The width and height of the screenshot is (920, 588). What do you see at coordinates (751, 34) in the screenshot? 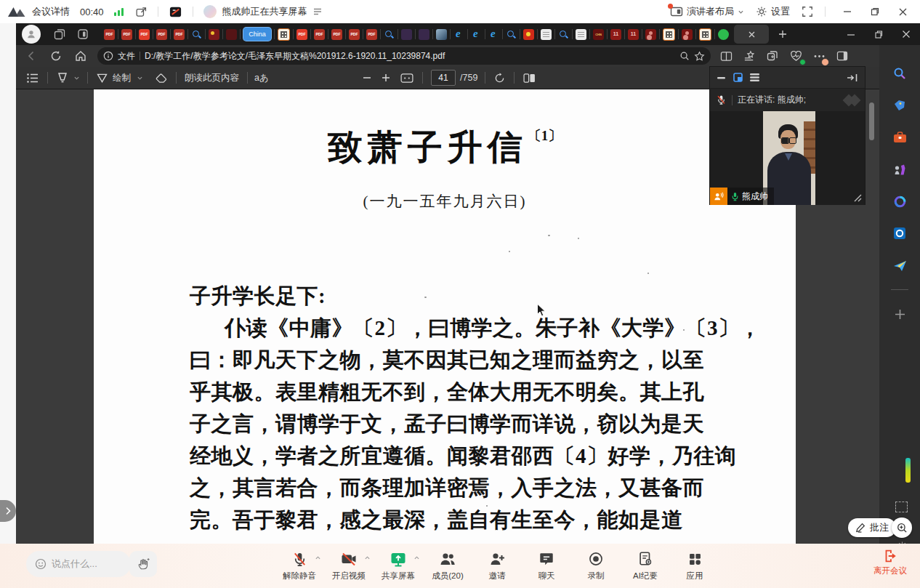
I see `active-tab` at bounding box center [751, 34].